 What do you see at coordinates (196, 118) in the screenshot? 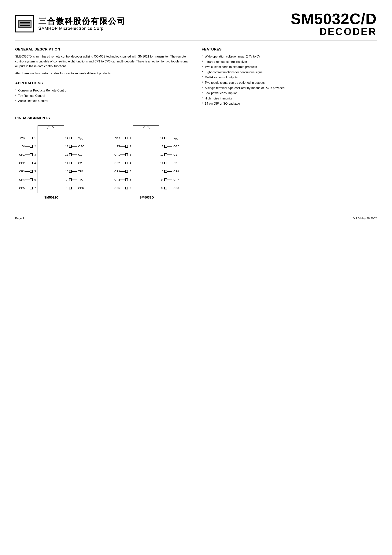
I see `pin-assignments-title: PIN ASSIGNMENTS` at bounding box center [196, 118].